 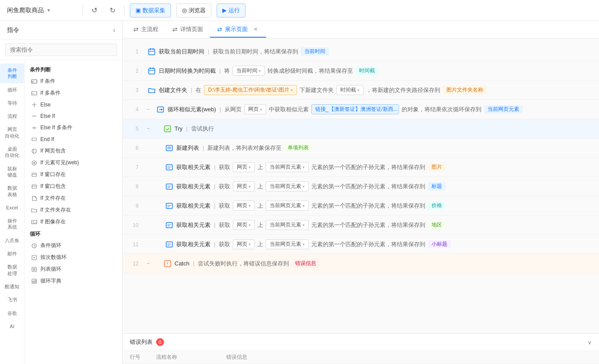 I want to click on row-tag-current-time: 当前时间, so click(x=315, y=52).